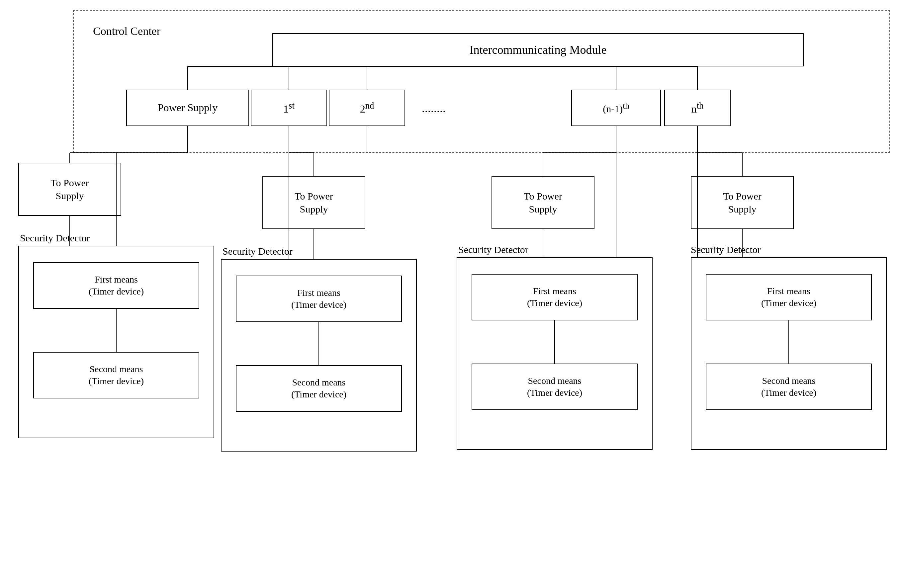  I want to click on second-means-col4: Second means(Timer device), so click(789, 387).